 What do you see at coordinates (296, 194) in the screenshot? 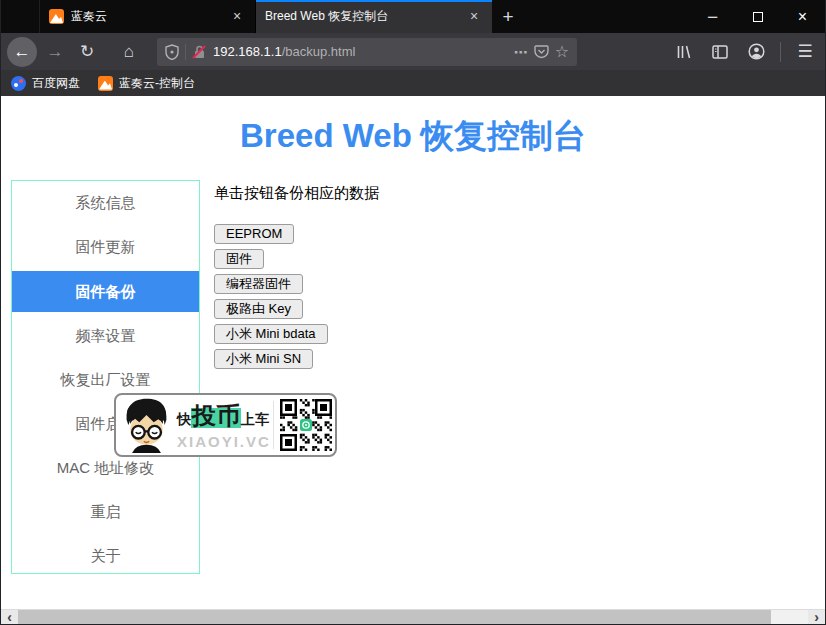
I see `instruction-text: 单击按钮备份相应的数据` at bounding box center [296, 194].